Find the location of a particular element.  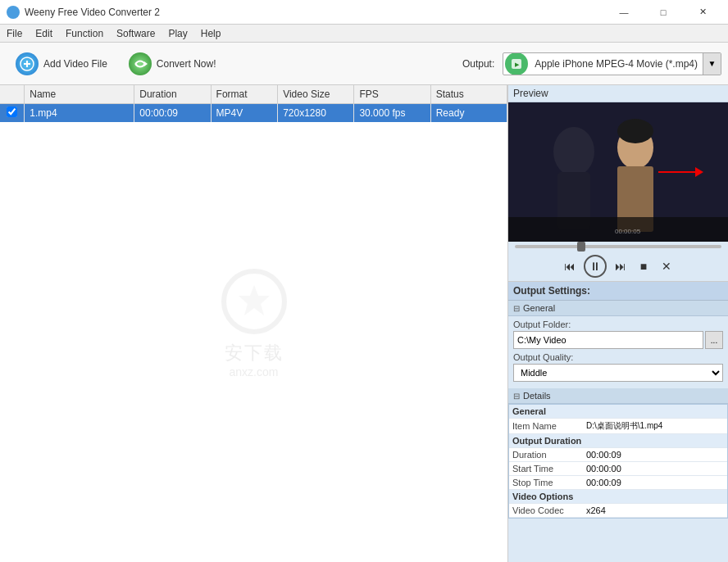

app-icon is located at coordinates (13, 12).